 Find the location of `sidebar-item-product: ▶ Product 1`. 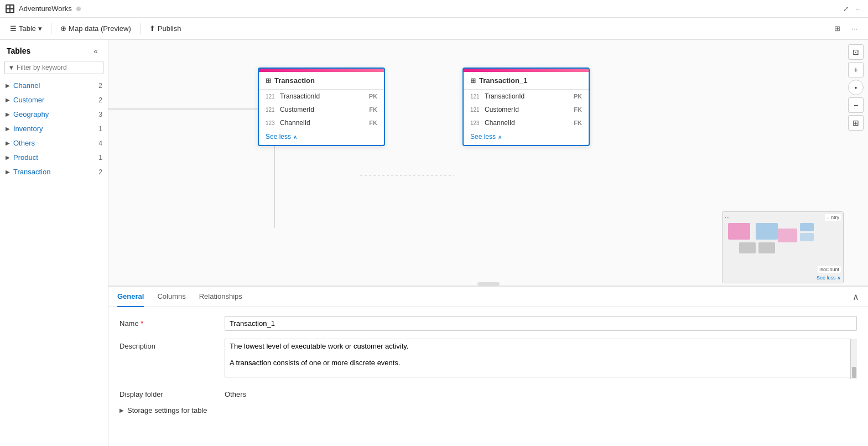

sidebar-item-product: ▶ Product 1 is located at coordinates (54, 158).